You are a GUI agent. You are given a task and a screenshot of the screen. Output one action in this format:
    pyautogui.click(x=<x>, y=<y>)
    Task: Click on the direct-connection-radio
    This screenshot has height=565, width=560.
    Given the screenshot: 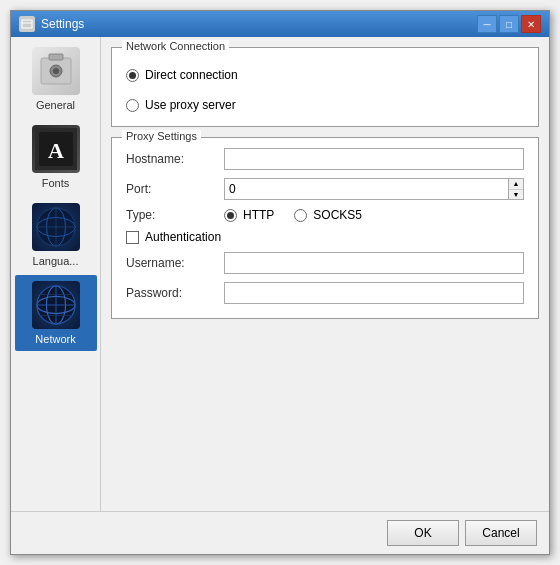 What is the action you would take?
    pyautogui.click(x=132, y=76)
    